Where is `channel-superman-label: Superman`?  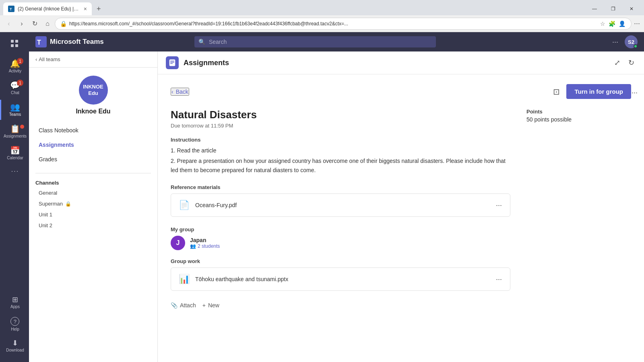
channel-superman-label: Superman is located at coordinates (51, 204).